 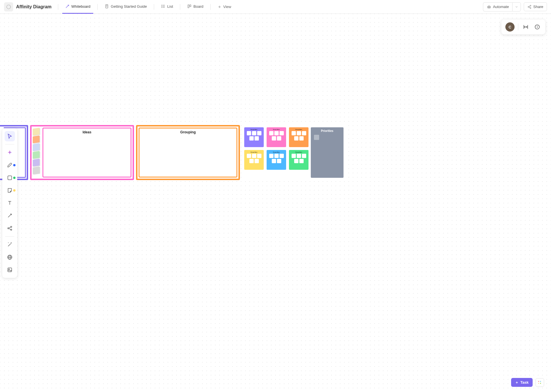 I want to click on tab-list: List, so click(x=167, y=7).